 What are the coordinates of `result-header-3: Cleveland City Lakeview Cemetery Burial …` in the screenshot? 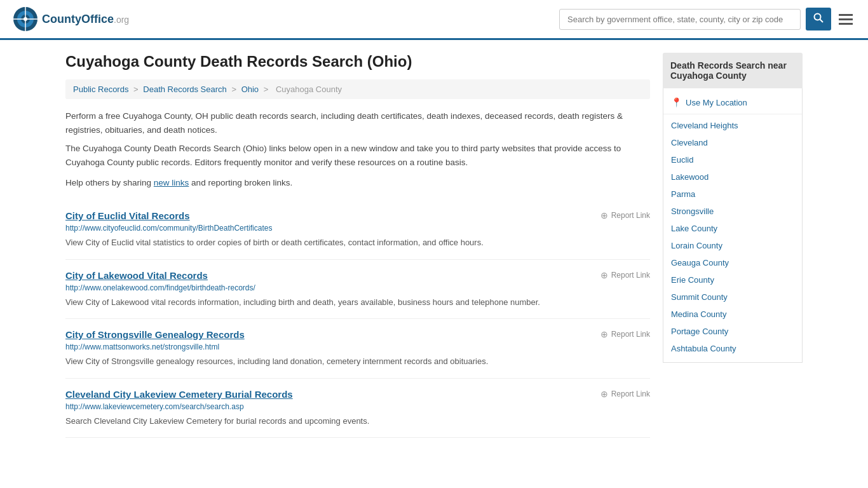 It's located at (358, 394).